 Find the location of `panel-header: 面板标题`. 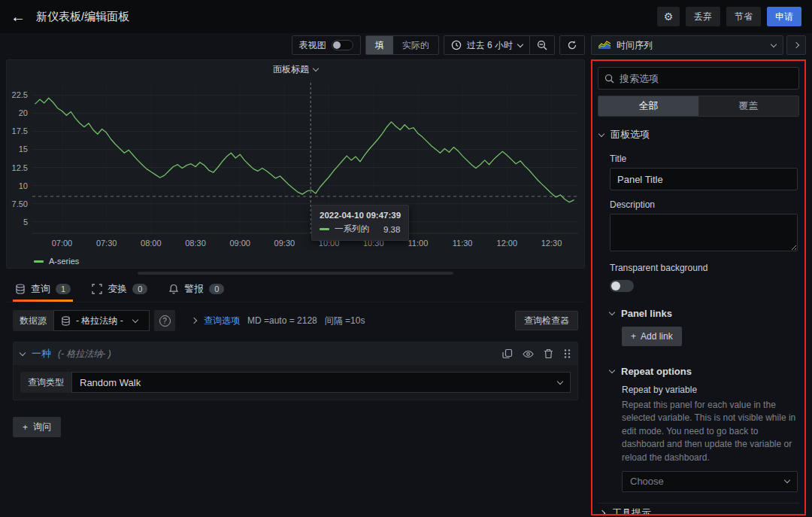

panel-header: 面板标题 is located at coordinates (295, 69).